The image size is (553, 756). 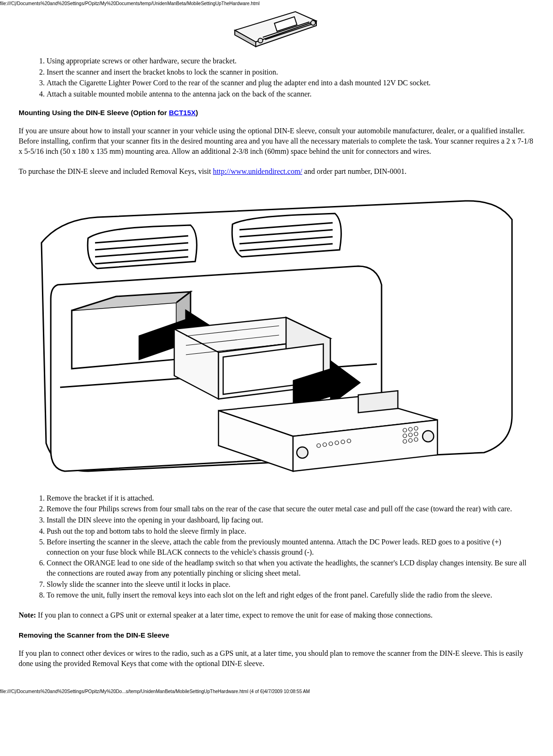 I want to click on removing-scanner-paragraph: If you plan to connect other devices or …, so click(x=277, y=658).